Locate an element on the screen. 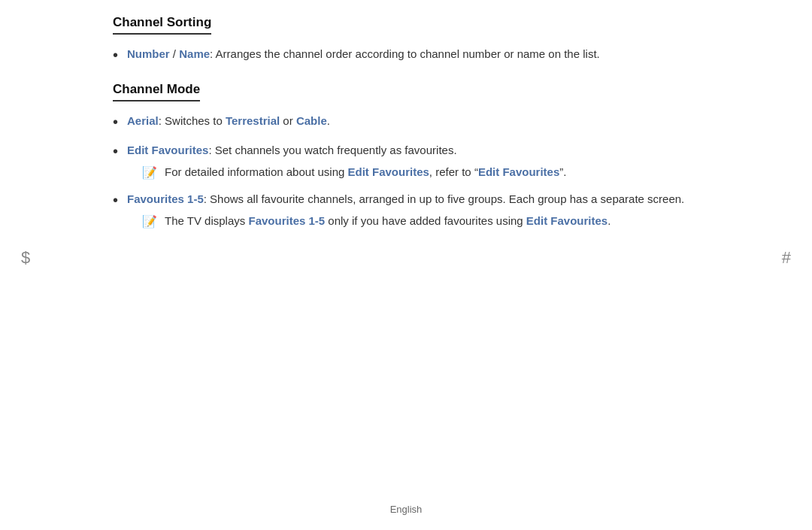 This screenshot has height=530, width=812. number-link: Number is located at coordinates (149, 54).